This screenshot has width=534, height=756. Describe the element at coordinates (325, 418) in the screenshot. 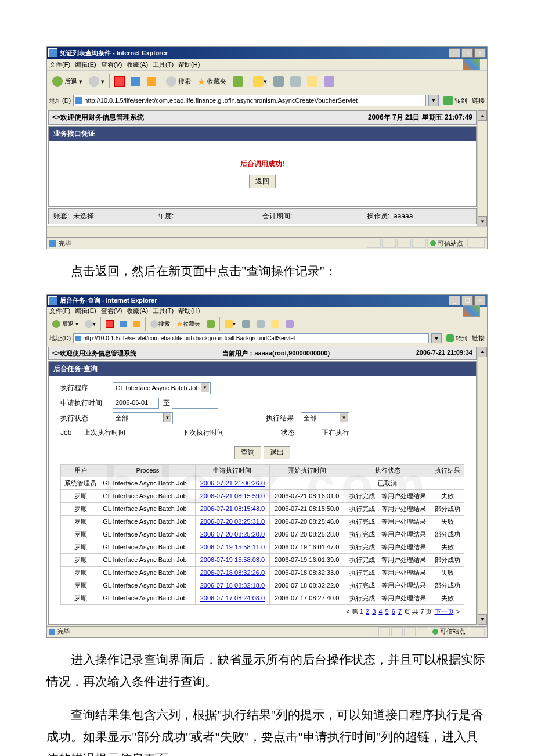

I see `result-select: 全部` at that location.